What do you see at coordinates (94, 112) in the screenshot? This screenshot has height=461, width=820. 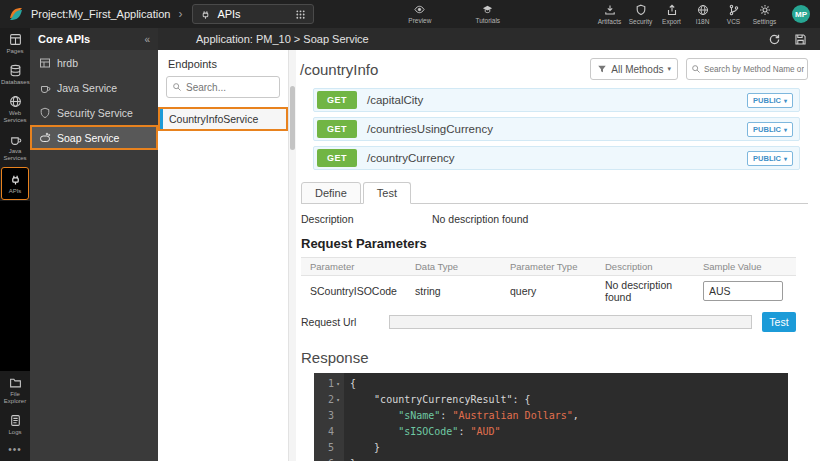 I see `core-item-security-service: Security Service` at bounding box center [94, 112].